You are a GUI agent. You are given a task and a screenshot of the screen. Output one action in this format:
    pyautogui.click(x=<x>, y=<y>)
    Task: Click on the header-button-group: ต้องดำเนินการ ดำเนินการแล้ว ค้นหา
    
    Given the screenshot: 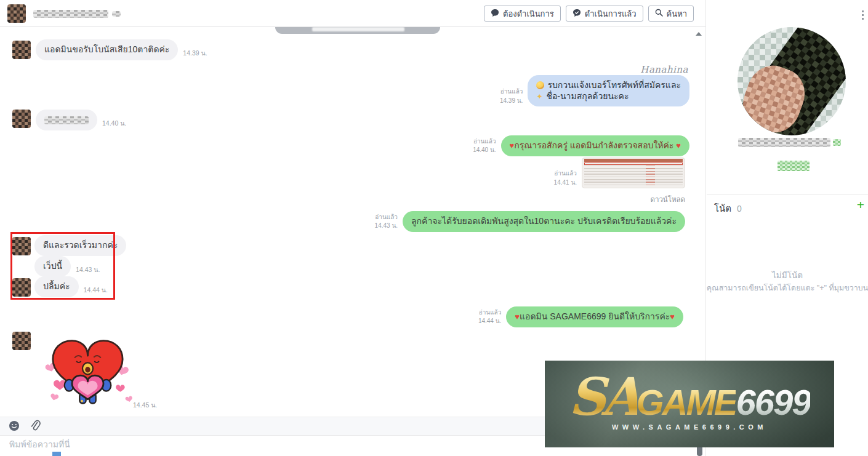 What is the action you would take?
    pyautogui.click(x=589, y=14)
    